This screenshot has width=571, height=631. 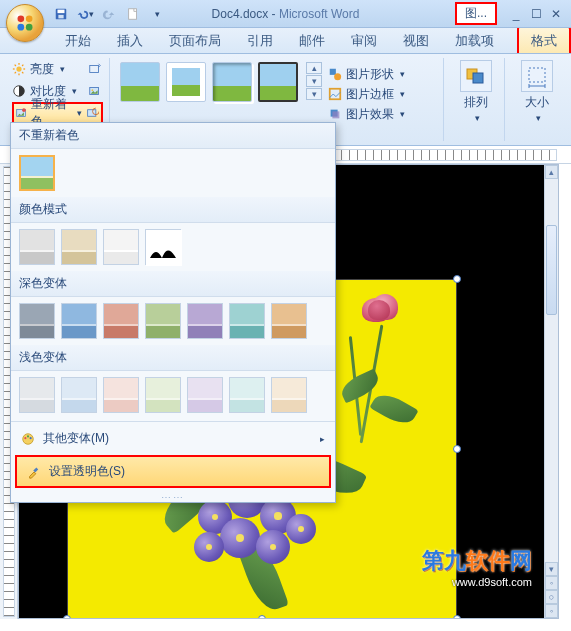 I want to click on scroll-up-button: ▴, so click(x=552, y=172).